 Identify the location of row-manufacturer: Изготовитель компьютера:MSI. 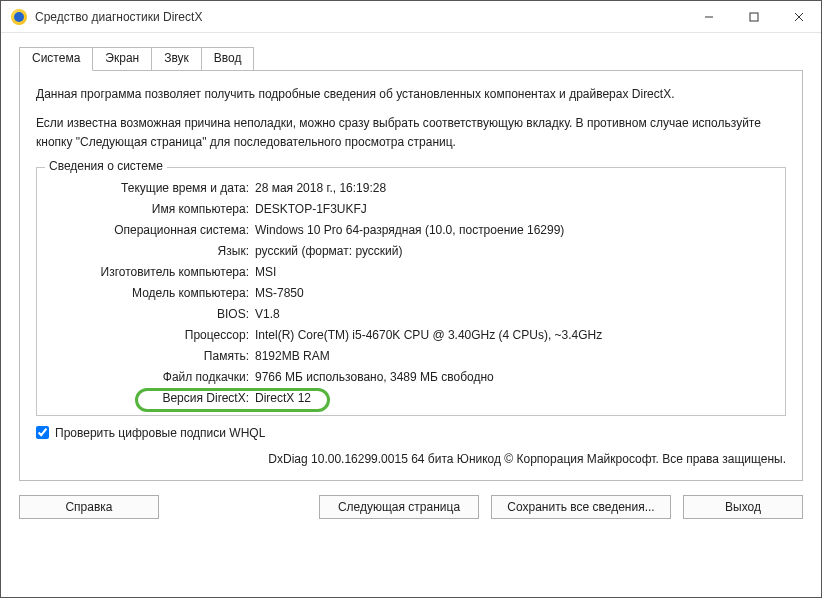
(411, 272).